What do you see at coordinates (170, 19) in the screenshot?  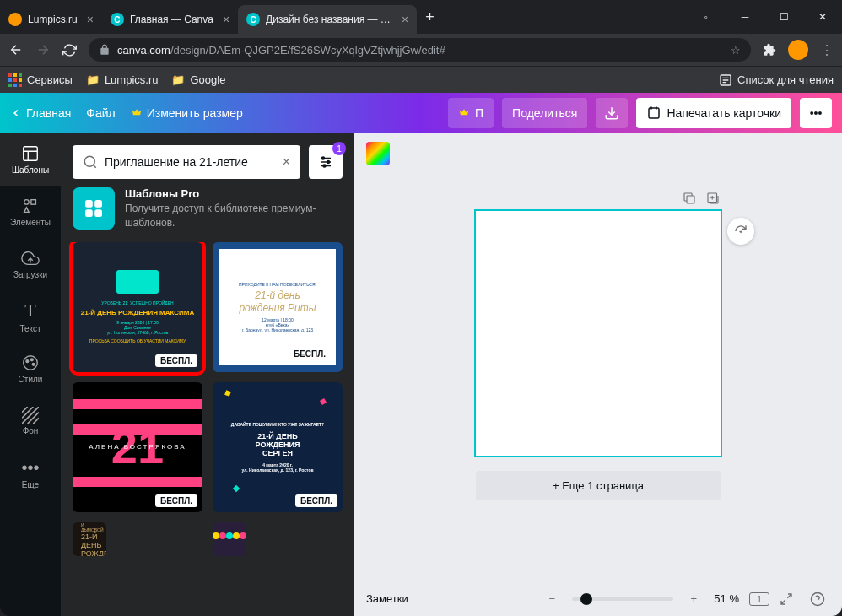 I see `browser-tab: C Главная — Canva ×` at bounding box center [170, 19].